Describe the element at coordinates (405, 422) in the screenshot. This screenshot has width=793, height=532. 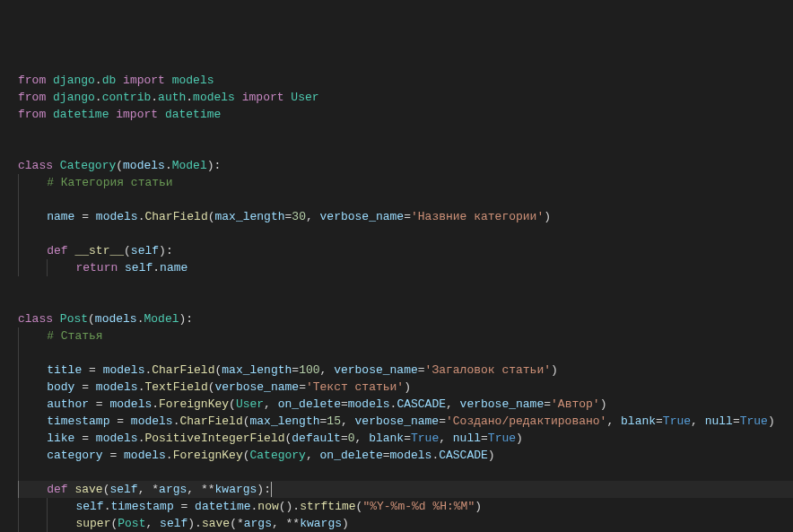
I see `code-line: timestamp = models.CharField(max_length=…` at that location.